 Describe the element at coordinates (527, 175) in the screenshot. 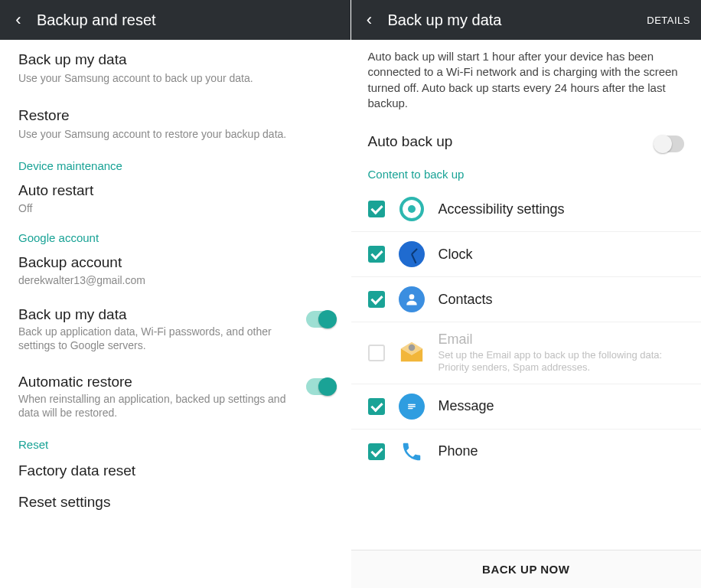

I see `section-content-to-back-up: Content to back up` at that location.